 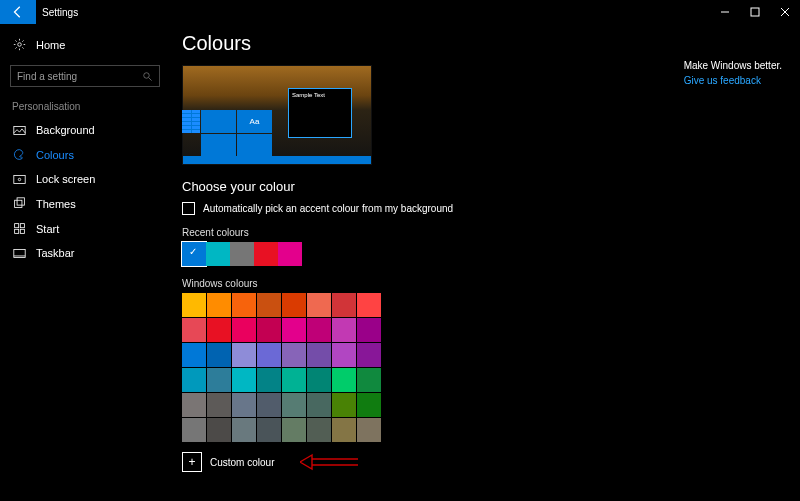 What do you see at coordinates (785, 12) in the screenshot?
I see `close-button` at bounding box center [785, 12].